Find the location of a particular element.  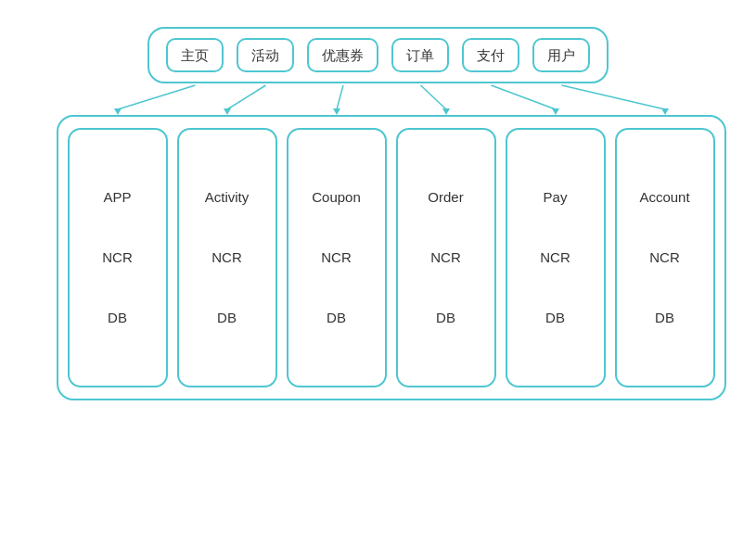

service-item-activity: Activity is located at coordinates (227, 197).